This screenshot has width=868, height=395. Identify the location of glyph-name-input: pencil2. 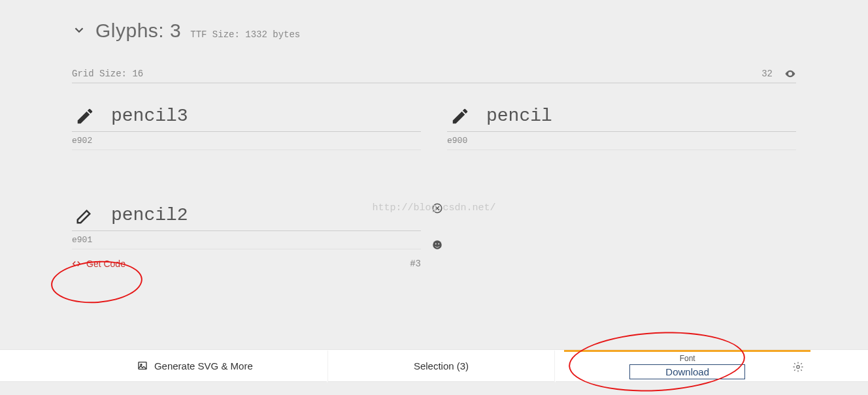
(266, 215).